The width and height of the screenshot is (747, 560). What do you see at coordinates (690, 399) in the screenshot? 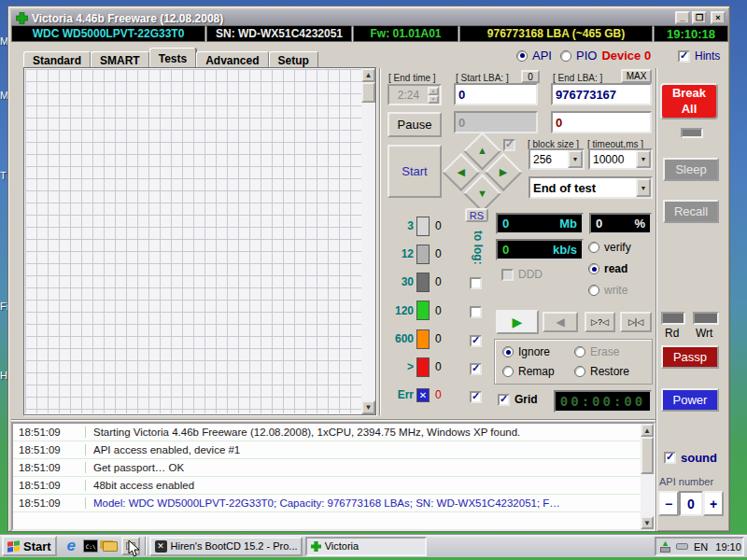
I see `power-button: Power` at bounding box center [690, 399].